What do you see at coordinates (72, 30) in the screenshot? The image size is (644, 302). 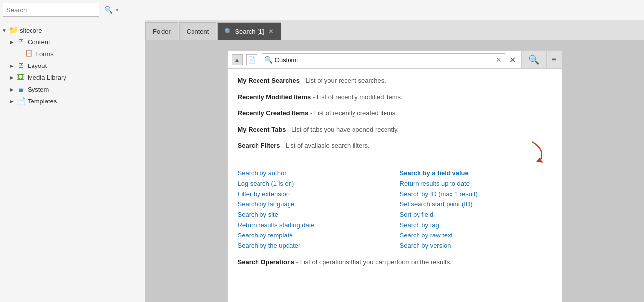 I see `sidebar-item-sitecore: 📁 sitecore` at bounding box center [72, 30].